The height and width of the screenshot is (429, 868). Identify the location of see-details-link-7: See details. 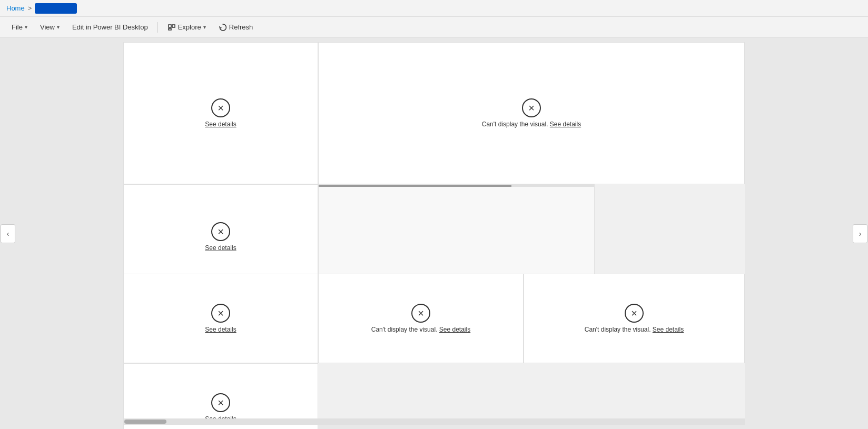
(668, 330).